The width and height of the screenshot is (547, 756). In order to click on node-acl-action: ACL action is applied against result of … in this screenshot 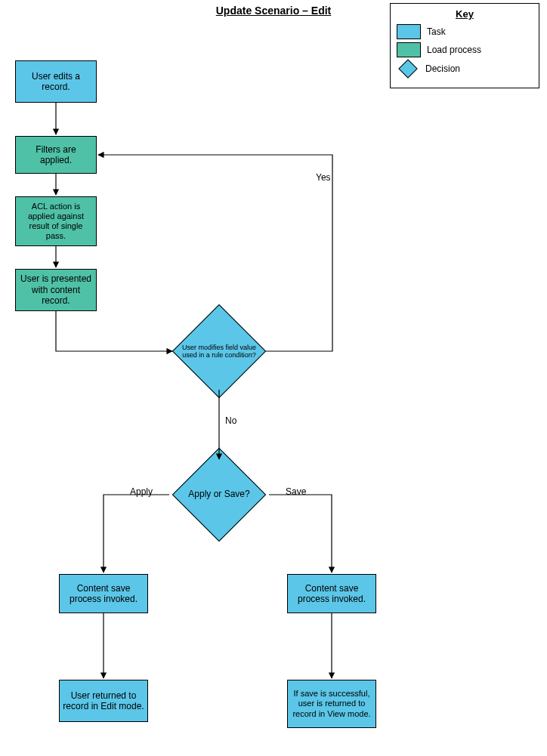, I will do `click(56, 221)`.